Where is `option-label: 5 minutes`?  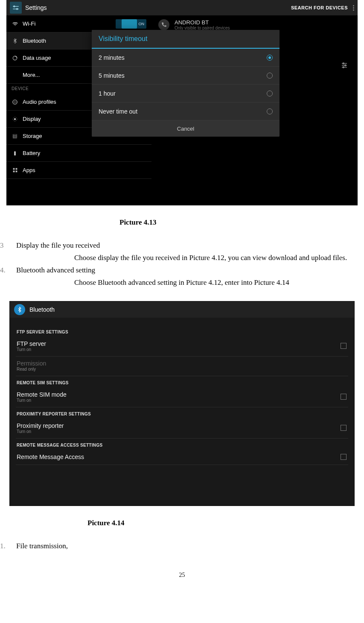 option-label: 5 minutes is located at coordinates (112, 76).